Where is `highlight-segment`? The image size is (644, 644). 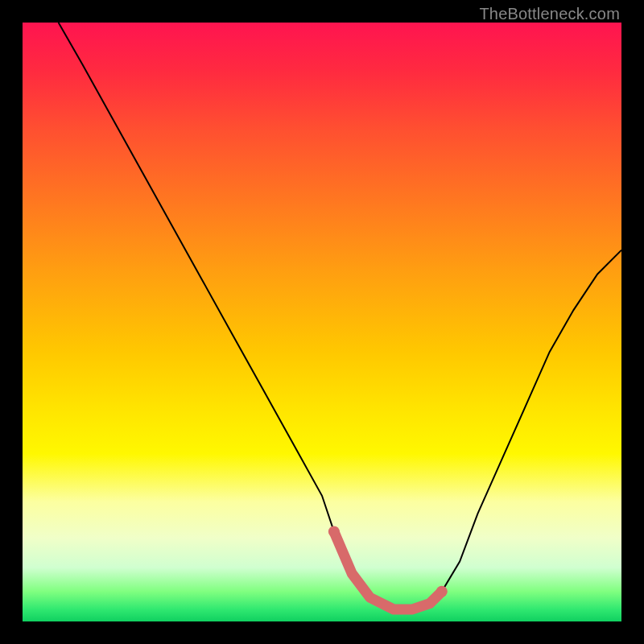 highlight-segment is located at coordinates (388, 570).